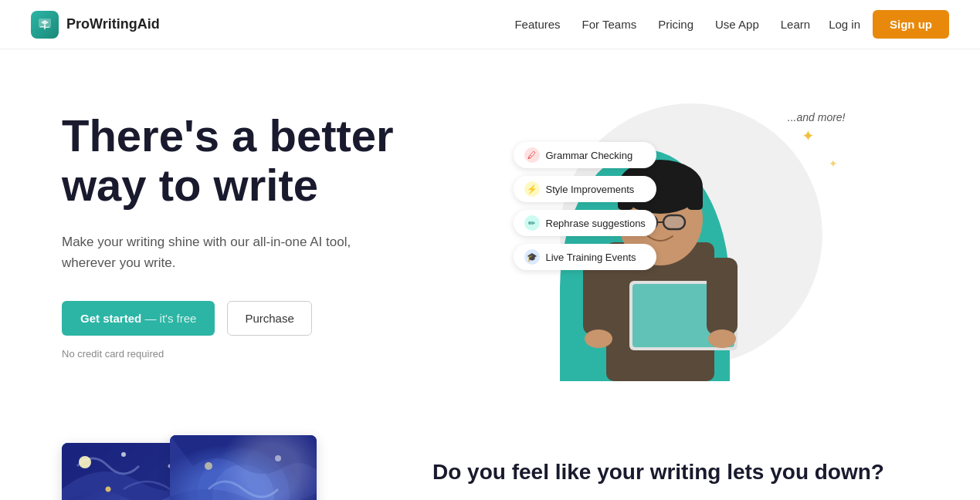  Describe the element at coordinates (209, 468) in the screenshot. I see `painting-cards: My idea in my head` at that location.